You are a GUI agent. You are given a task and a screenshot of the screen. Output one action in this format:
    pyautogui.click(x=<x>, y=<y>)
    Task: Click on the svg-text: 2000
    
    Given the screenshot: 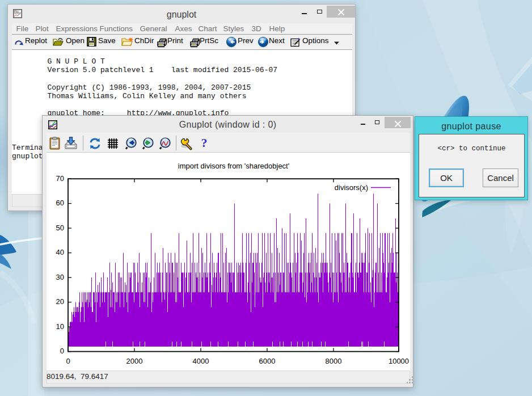 What is the action you would take?
    pyautogui.click(x=135, y=361)
    